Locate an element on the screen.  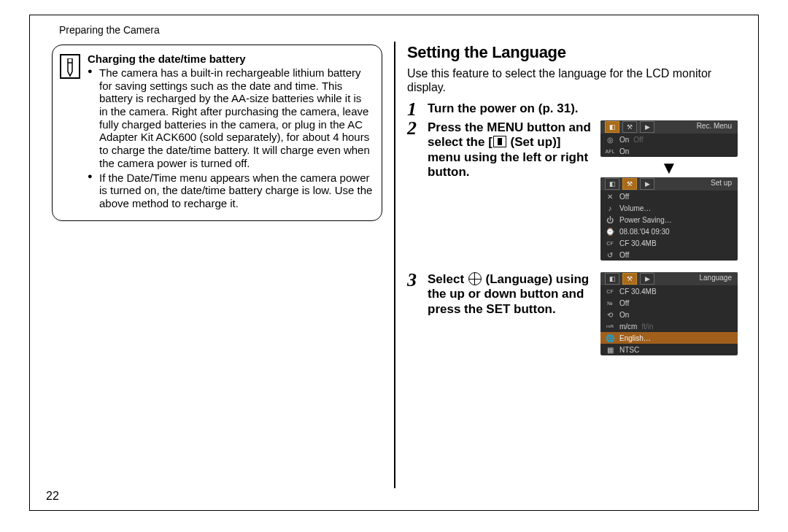
step-1-text: Turn the power on (p. 31). is located at coordinates (582, 109).